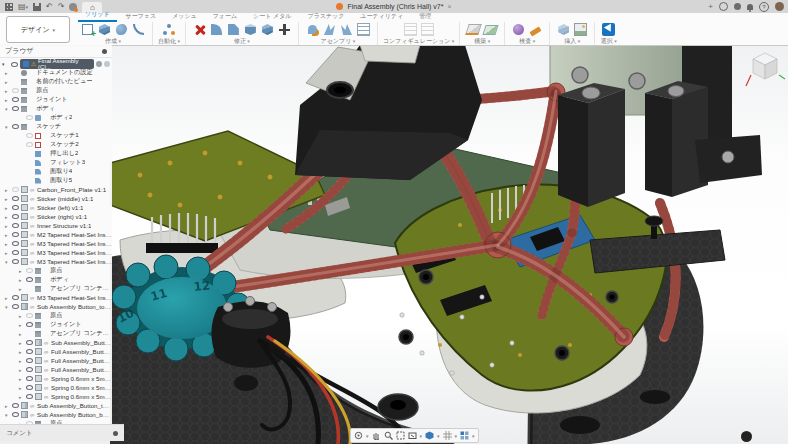 The image size is (788, 444). Describe the element at coordinates (56, 334) in the screenshot. I see `browser-tree-item: アセンブリ コンテキスト` at that location.